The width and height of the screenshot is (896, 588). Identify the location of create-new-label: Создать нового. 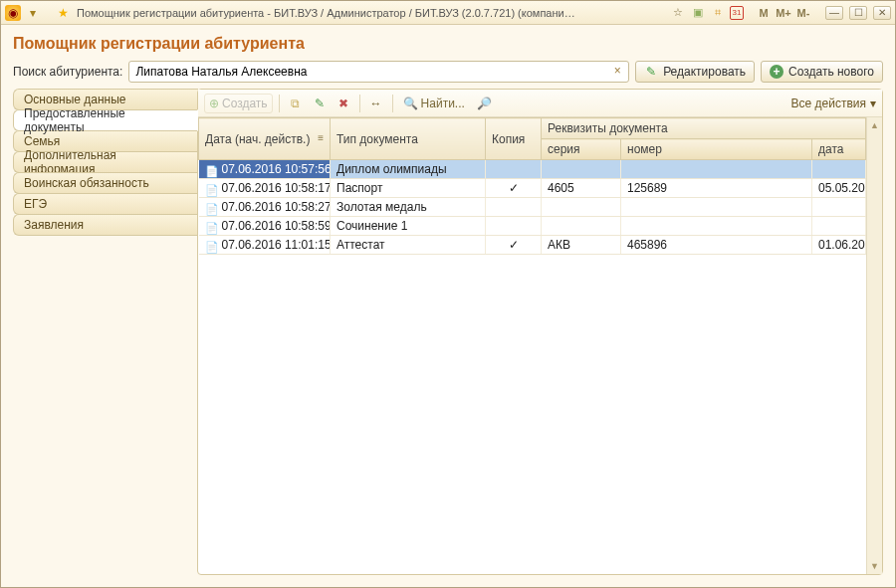
(831, 72).